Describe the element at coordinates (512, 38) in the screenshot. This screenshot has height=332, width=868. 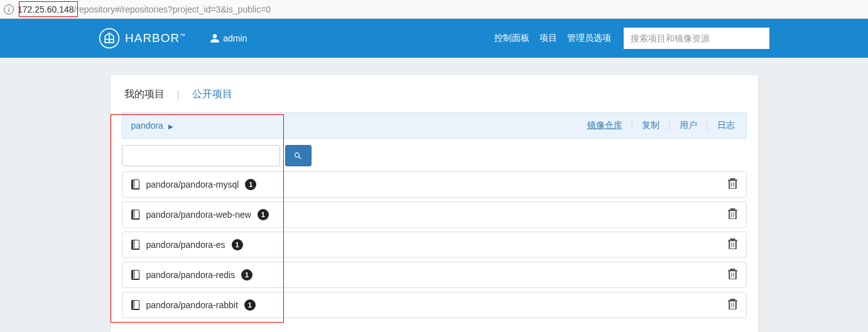
I see `nav-dashboard: 控制面板` at that location.